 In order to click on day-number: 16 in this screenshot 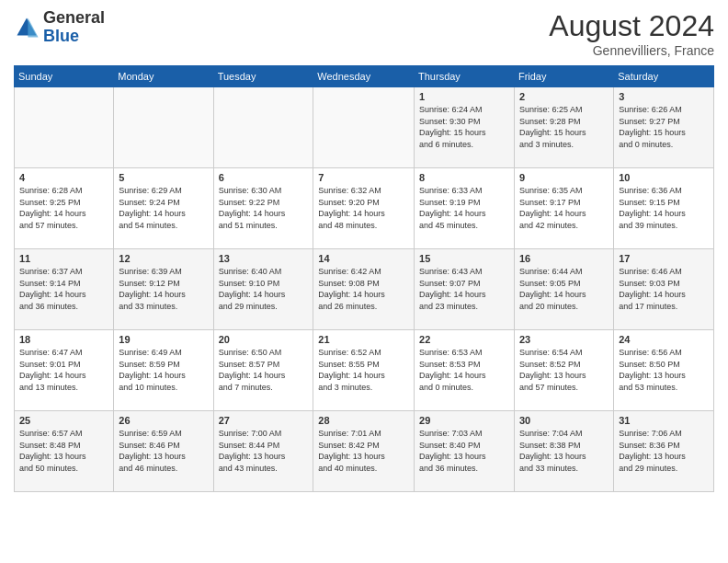, I will do `click(564, 259)`.